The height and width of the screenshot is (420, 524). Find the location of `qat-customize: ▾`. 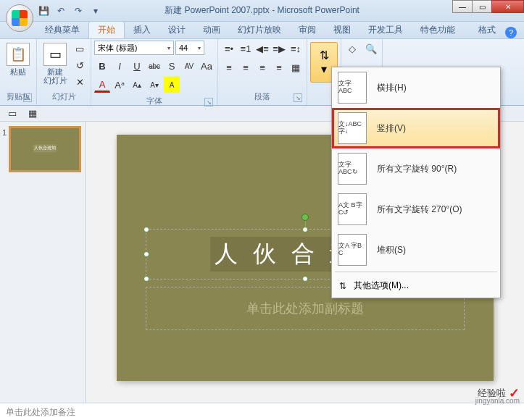

qat-customize: ▾ is located at coordinates (96, 11).